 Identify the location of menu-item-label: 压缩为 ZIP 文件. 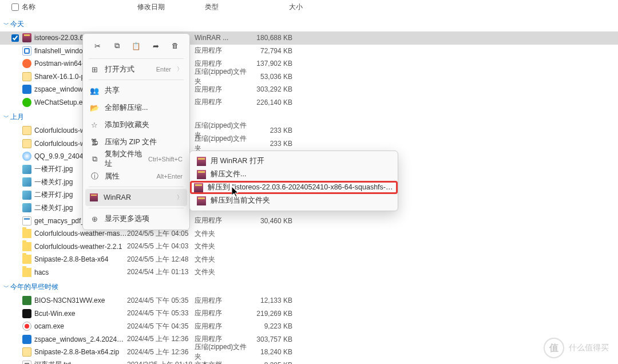
(144, 142).